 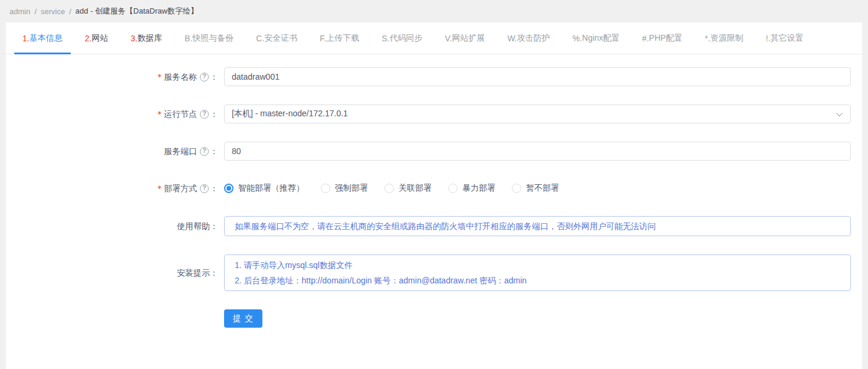 What do you see at coordinates (448, 38) in the screenshot?
I see `tab-prefix: V.` at bounding box center [448, 38].